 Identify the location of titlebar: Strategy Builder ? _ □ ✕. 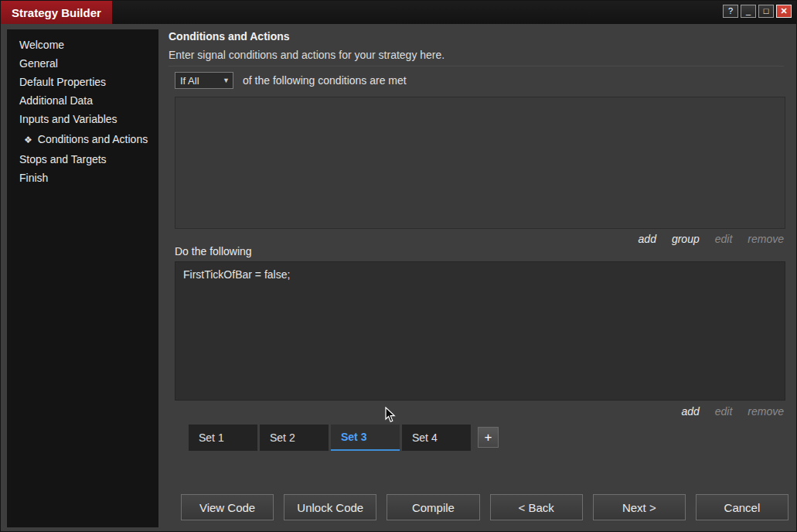
(399, 12).